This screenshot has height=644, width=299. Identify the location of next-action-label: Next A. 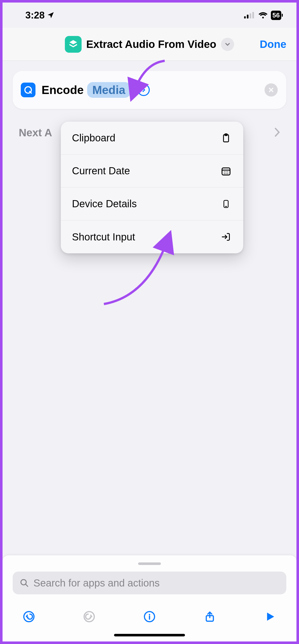
(35, 133).